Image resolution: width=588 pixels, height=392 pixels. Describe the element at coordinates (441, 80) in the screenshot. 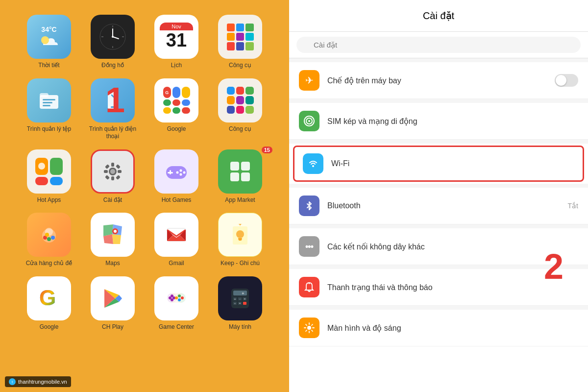

I see `settings-label-airplane: Chế độ trên máy bay` at that location.